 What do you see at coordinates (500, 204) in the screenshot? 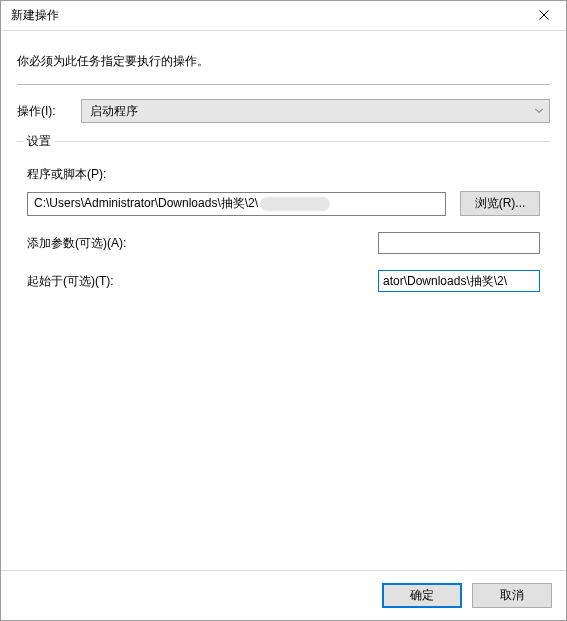
I see `browse-button: 浏览(R)...` at bounding box center [500, 204].